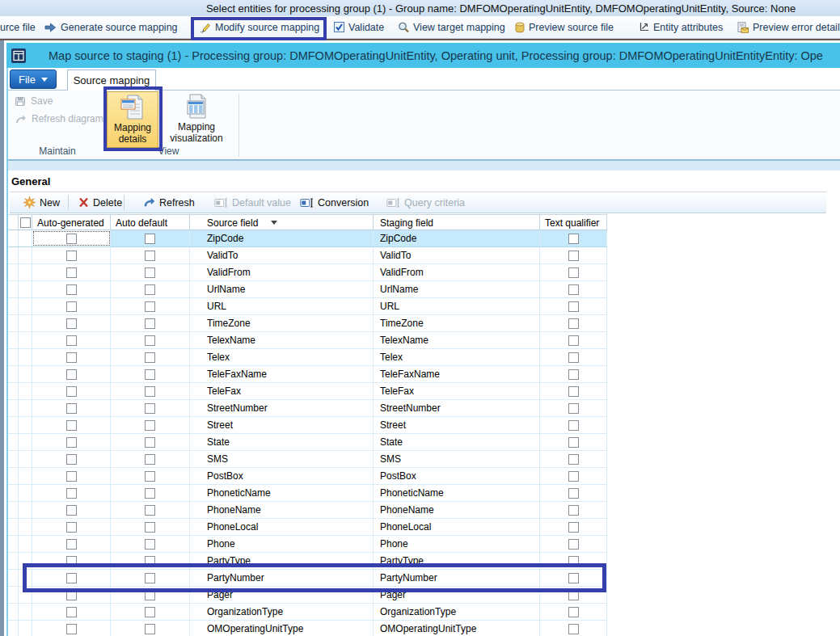 The height and width of the screenshot is (636, 840). Describe the element at coordinates (457, 272) in the screenshot. I see `staging-field-cell: ValidFrom` at that location.